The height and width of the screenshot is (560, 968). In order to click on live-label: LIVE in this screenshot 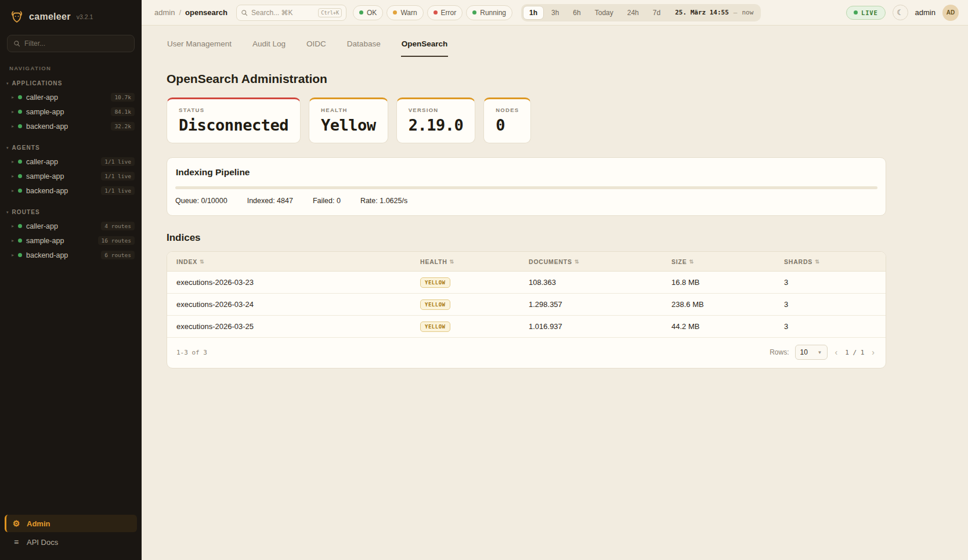, I will do `click(869, 13)`.